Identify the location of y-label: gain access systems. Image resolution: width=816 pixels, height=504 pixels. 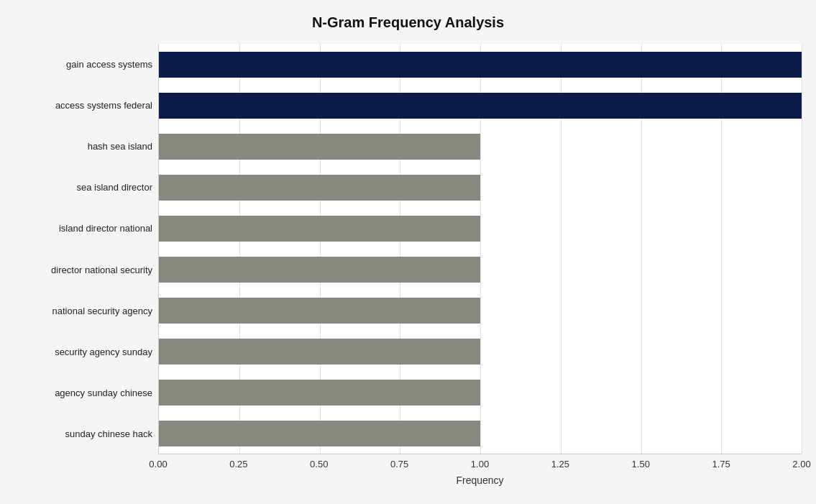
(83, 65).